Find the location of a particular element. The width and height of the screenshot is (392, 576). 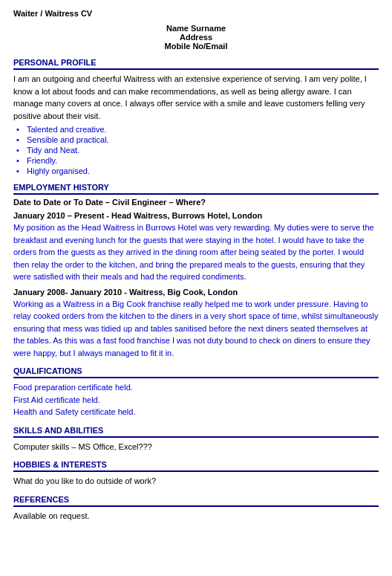

job2-body: Working as a Waitress in a Big Cook fran… is located at coordinates (196, 329).